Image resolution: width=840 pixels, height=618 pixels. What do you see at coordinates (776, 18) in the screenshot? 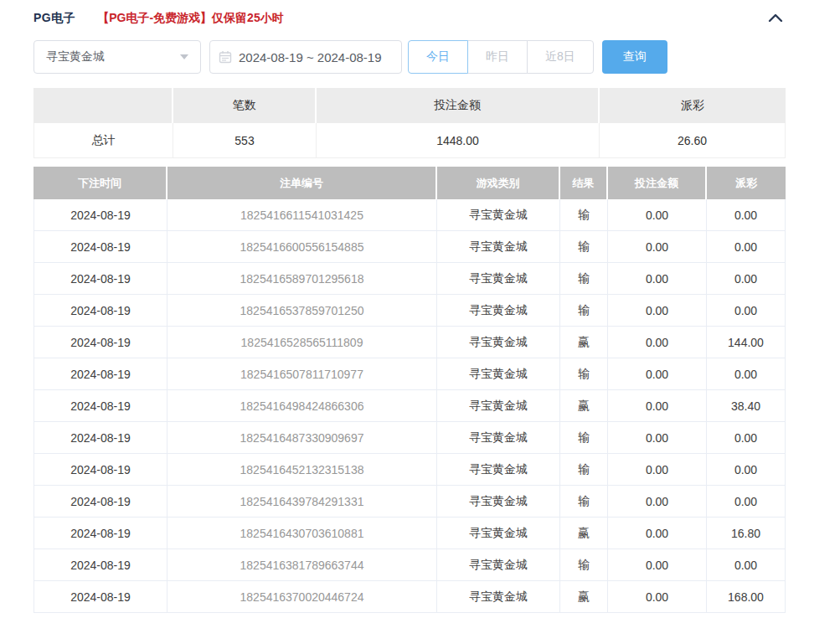
I see `chevron-up-icon` at bounding box center [776, 18].